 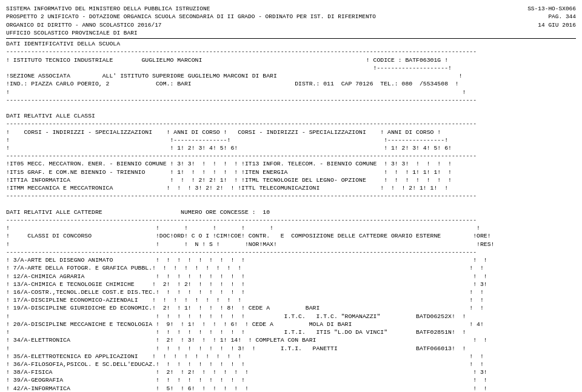 What do you see at coordinates (552, 8) in the screenshot?
I see `header-ss: SS-13-HO-SX066` at bounding box center [552, 8].